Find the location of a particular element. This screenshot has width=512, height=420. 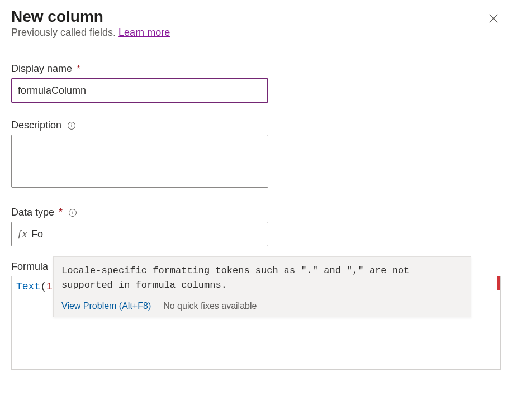

formula-token-function: Text is located at coordinates (28, 287).